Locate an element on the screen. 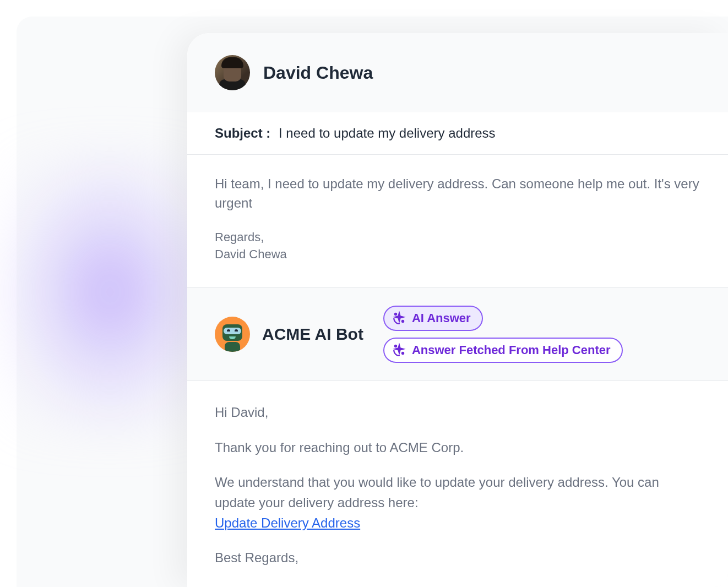 This screenshot has height=587, width=728. bot-avatar is located at coordinates (232, 334).